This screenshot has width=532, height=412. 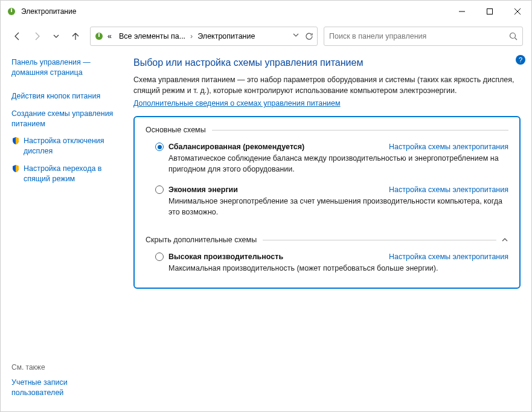 I want to click on recent-dropdown, so click(x=56, y=36).